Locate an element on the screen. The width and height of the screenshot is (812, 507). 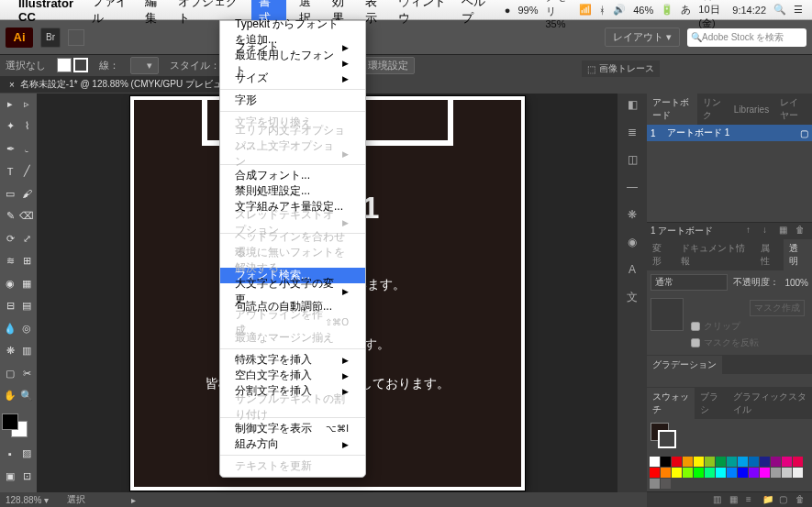
pen-tool: ✒ is located at coordinates (10, 149).